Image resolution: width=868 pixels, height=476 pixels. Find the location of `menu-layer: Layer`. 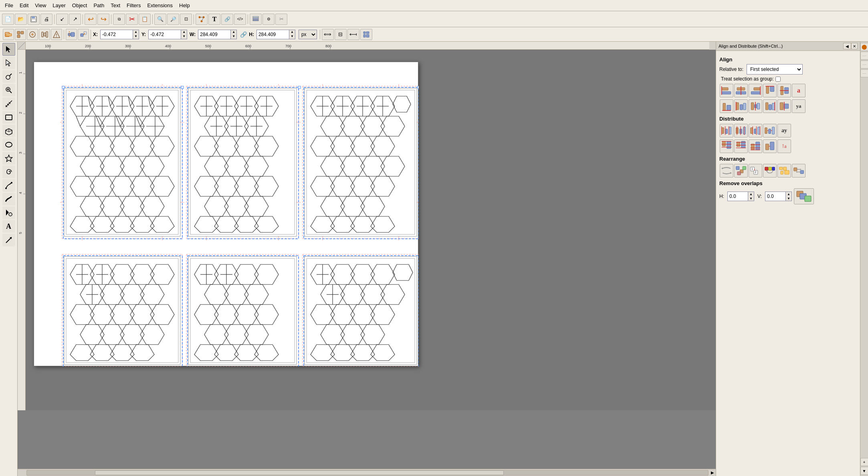

menu-layer: Layer is located at coordinates (59, 6).